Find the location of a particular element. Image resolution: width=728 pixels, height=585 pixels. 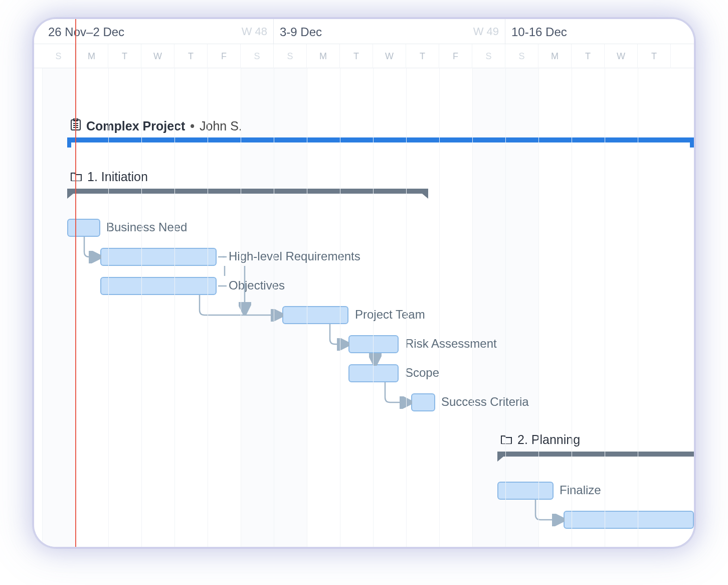

task-label-high-level-req: High-level Requirements is located at coordinates (295, 256).